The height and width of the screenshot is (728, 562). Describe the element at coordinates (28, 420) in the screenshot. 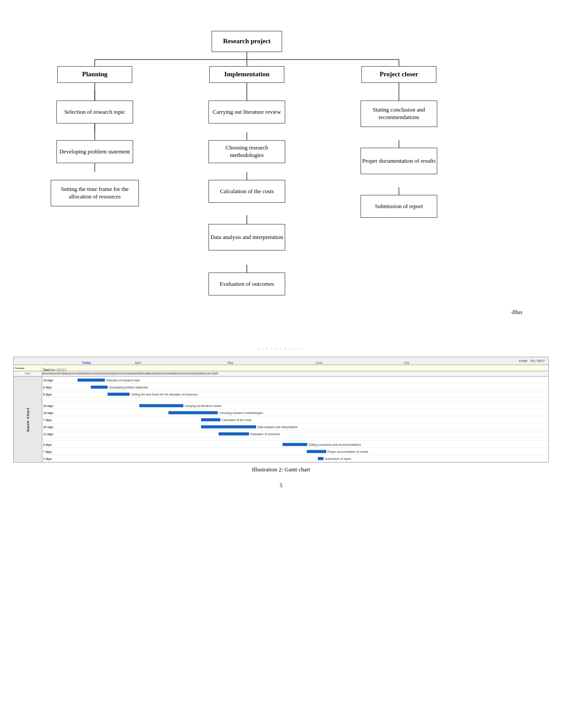

I see `gantt-sidebar-label: Gantt Chart` at that location.